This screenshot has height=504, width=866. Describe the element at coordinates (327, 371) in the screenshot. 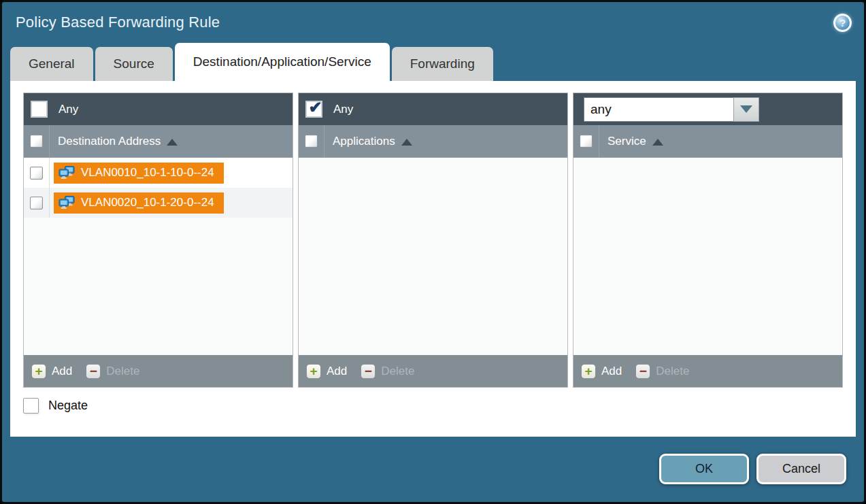

I see `applications-add-button: + Add` at that location.